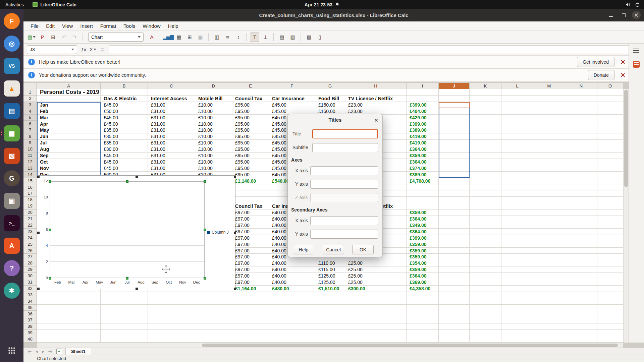  Describe the element at coordinates (30, 238) in the screenshot. I see `row-header-24: 24` at that location.